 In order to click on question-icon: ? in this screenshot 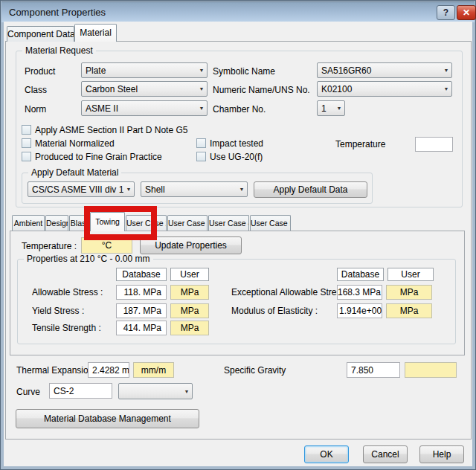, I will do `click(446, 13)`.